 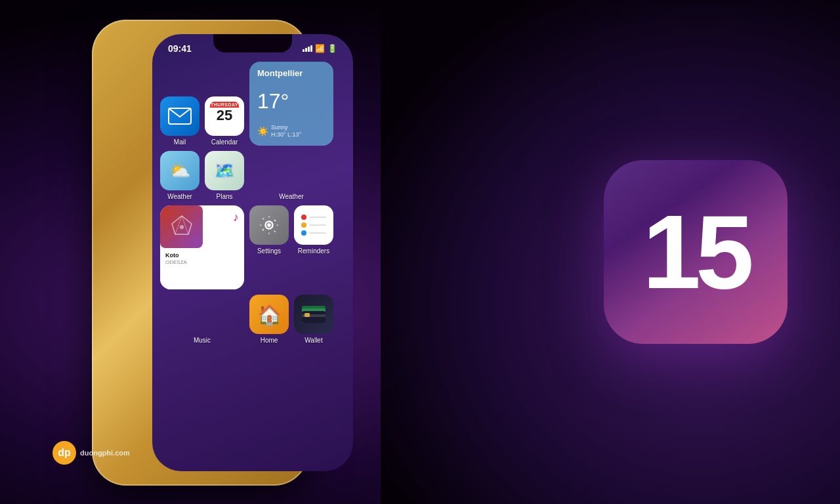 I want to click on sun-icon: ☀️, so click(x=262, y=131).